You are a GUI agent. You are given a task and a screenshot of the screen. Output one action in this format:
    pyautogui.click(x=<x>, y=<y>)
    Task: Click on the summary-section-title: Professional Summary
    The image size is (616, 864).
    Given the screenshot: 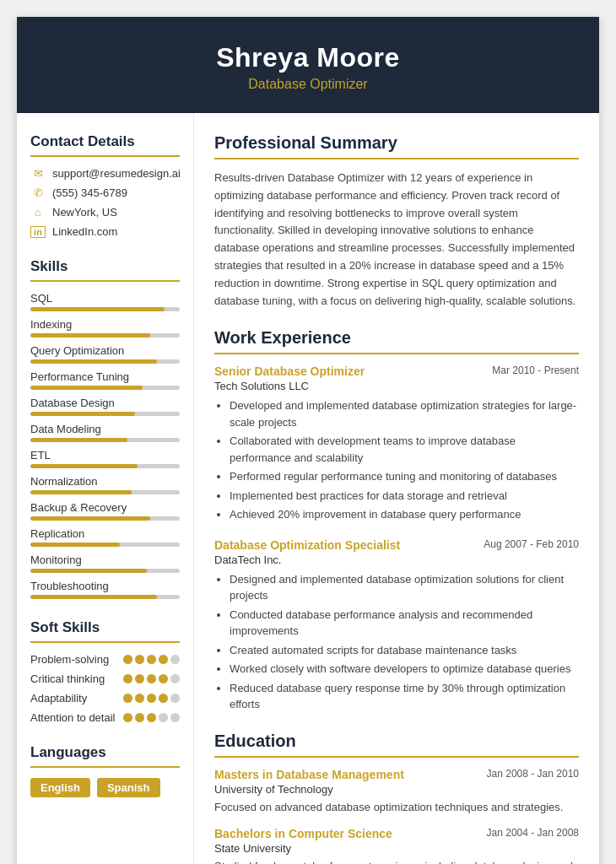 What is the action you would take?
    pyautogui.click(x=397, y=143)
    